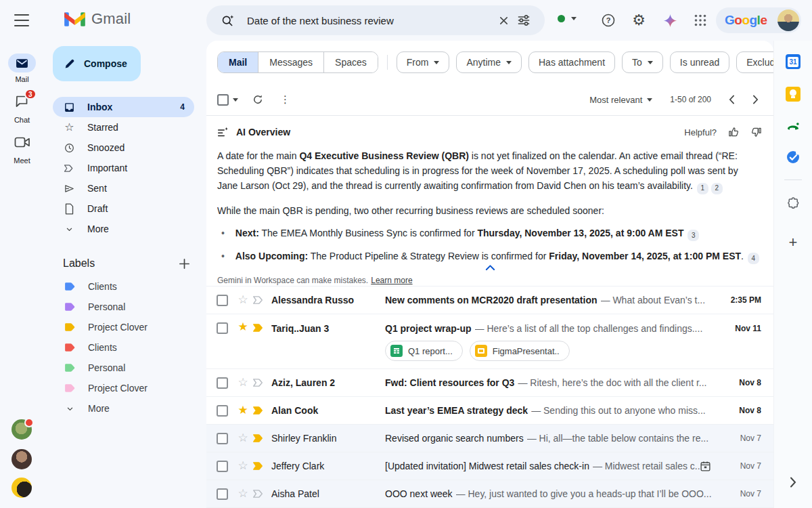 The height and width of the screenshot is (508, 812). I want to click on thumbs-up-icon, so click(734, 132).